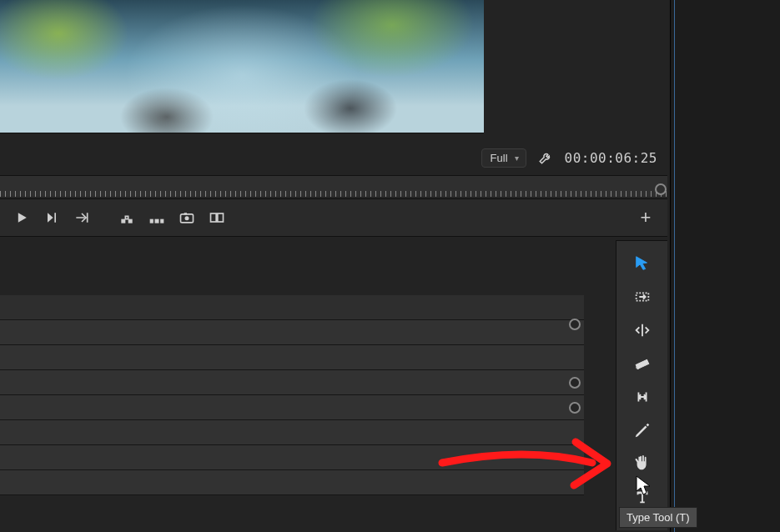 The height and width of the screenshot is (532, 780). Describe the element at coordinates (127, 218) in the screenshot. I see `lift-button` at that location.